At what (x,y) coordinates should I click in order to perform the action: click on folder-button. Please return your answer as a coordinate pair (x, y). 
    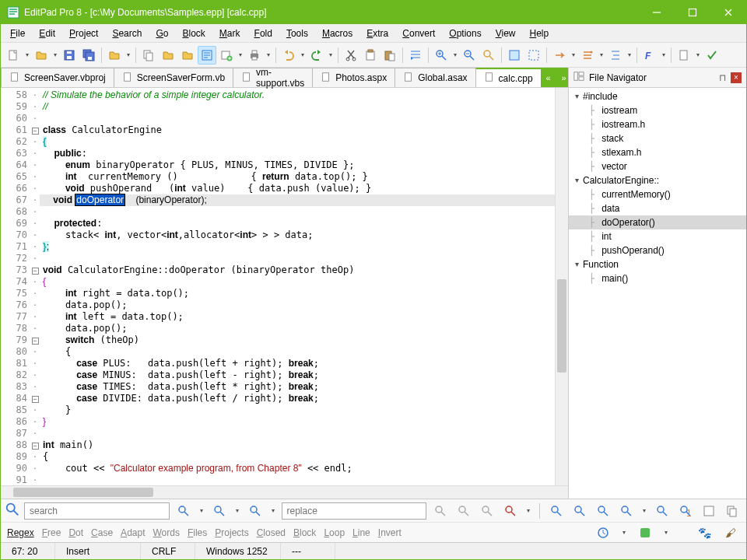
    Looking at the image, I should click on (168, 55).